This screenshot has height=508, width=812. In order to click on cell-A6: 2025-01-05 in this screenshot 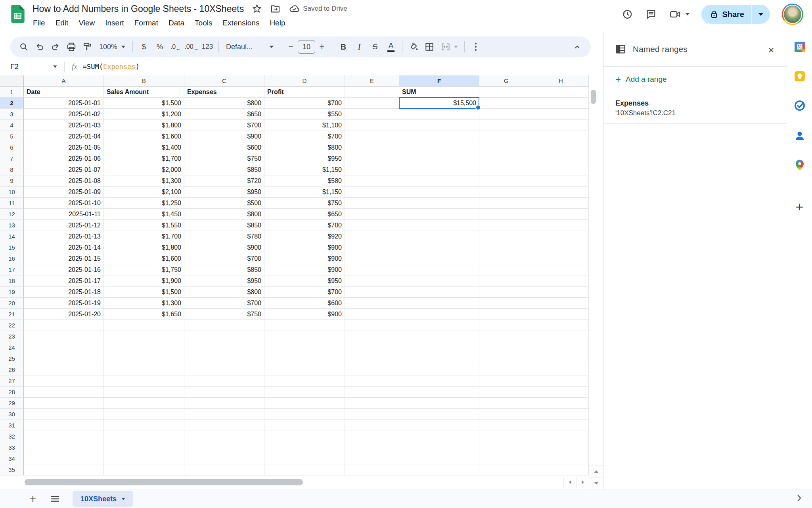, I will do `click(64, 148)`.